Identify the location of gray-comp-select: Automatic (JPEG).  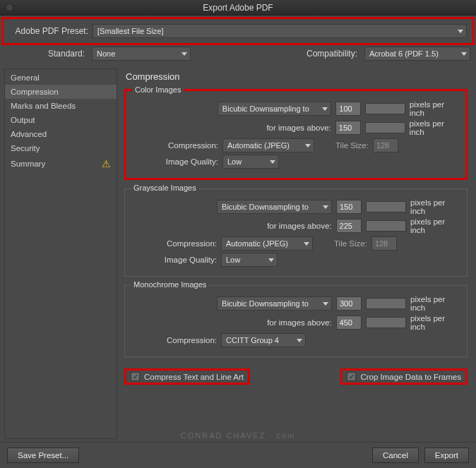
(267, 244).